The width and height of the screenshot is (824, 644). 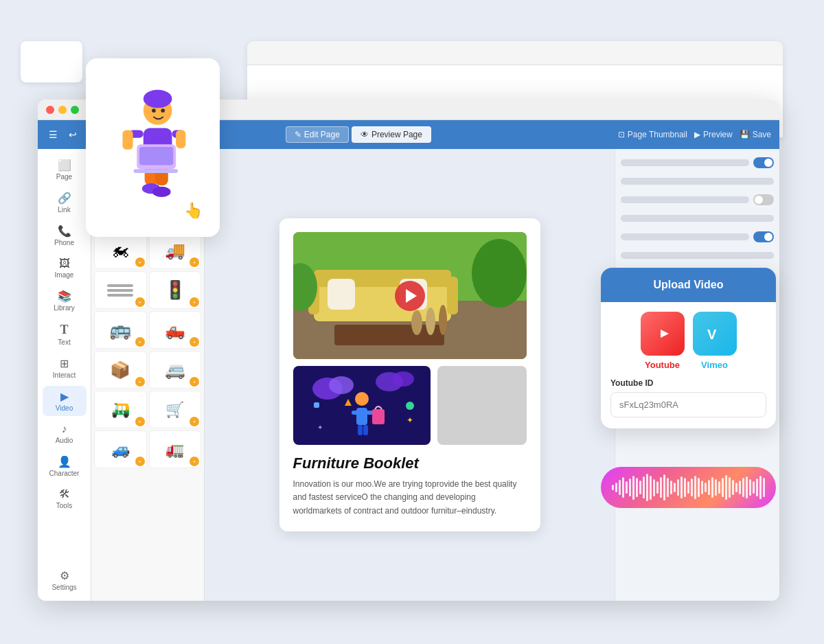 What do you see at coordinates (688, 348) in the screenshot?
I see `upload-panel: Upload Video Youtube V Vimeo Youtube ID` at bounding box center [688, 348].